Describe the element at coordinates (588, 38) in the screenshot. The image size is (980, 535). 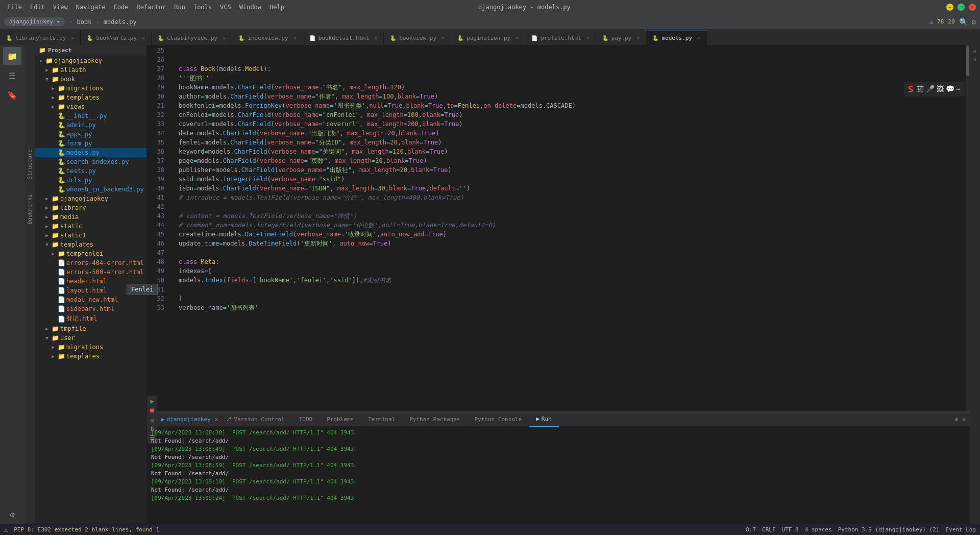
I see `tab-close-profile: ✕` at that location.